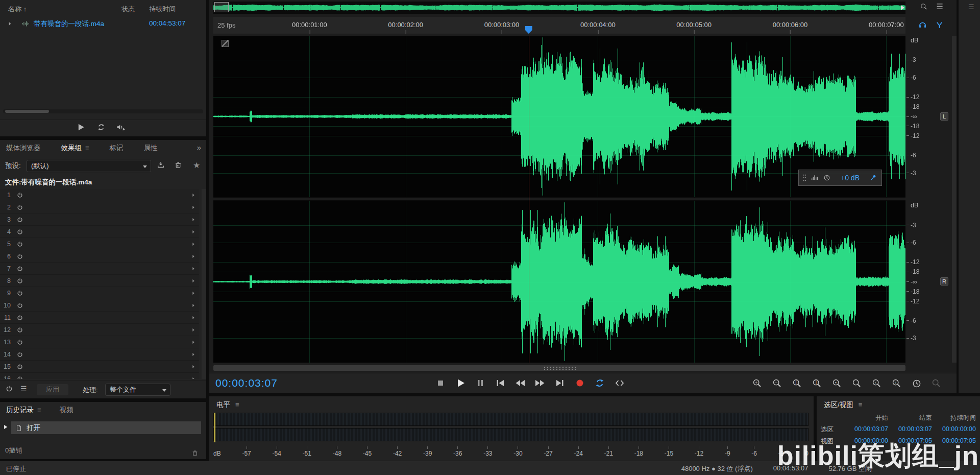 Image resolution: width=980 pixels, height=475 pixels. Describe the element at coordinates (53, 390) in the screenshot. I see `apply-button: 应用` at that location.